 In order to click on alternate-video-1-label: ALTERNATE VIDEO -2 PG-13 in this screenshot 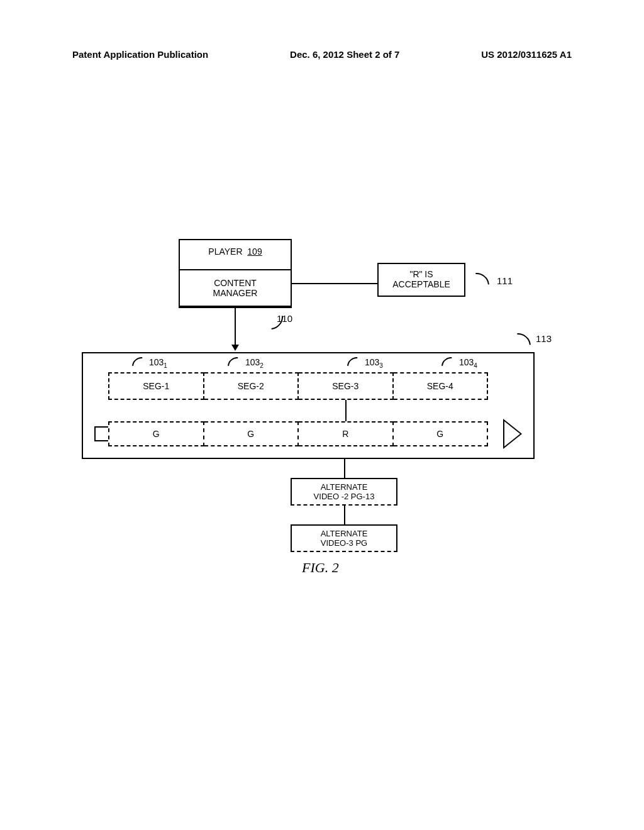, I will do `click(345, 492)`.